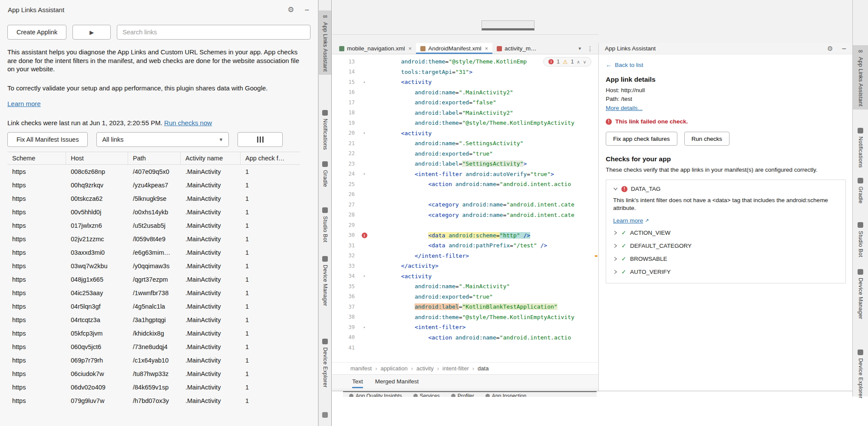 The height and width of the screenshot is (426, 868). What do you see at coordinates (214, 32) in the screenshot?
I see `search-links-input` at bounding box center [214, 32].